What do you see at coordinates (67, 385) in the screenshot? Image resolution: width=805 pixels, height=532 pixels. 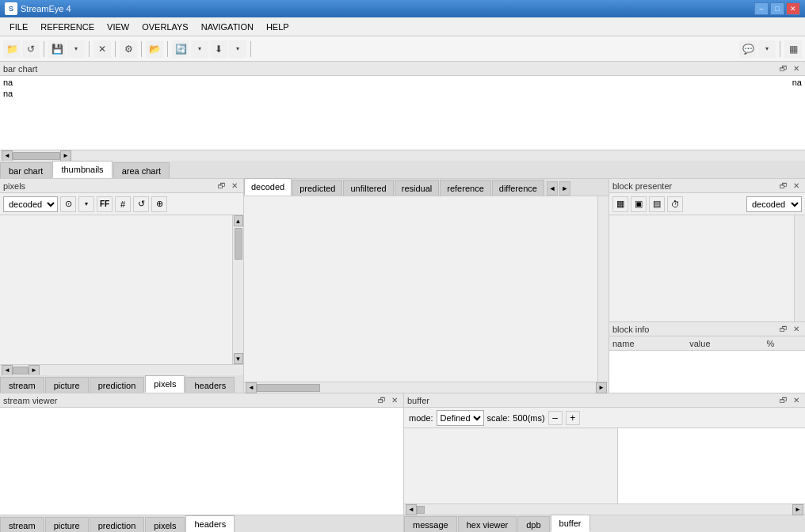 I see `tab-picture: picture` at bounding box center [67, 385].